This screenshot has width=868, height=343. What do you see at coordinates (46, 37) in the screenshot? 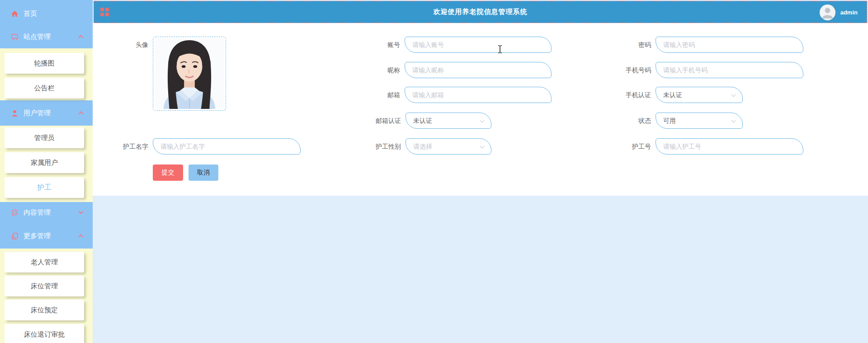
I see `sidebar-item-site-management: 站点管理` at bounding box center [46, 37].